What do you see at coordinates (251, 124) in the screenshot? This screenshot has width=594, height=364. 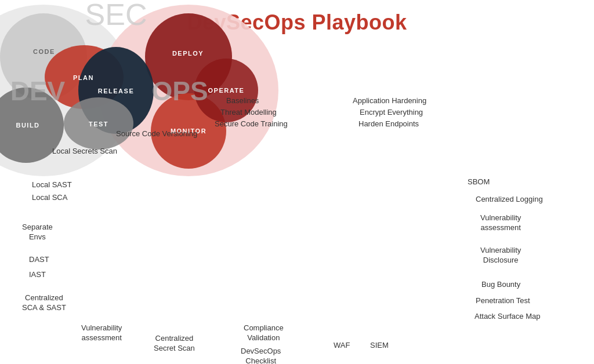 I see `secure-code-training-label: Secure Code Training` at bounding box center [251, 124].